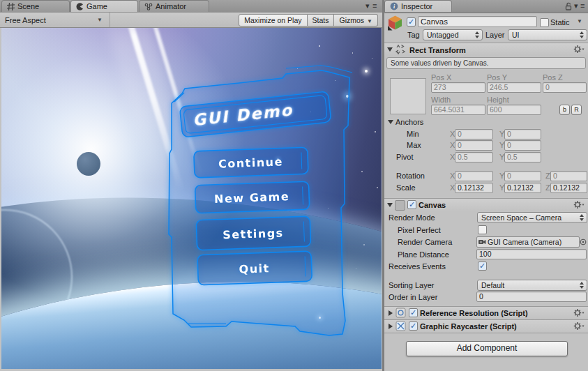 The image size is (588, 371). Describe the element at coordinates (474, 145) in the screenshot. I see `anchor-max-x-field: 0` at that location.